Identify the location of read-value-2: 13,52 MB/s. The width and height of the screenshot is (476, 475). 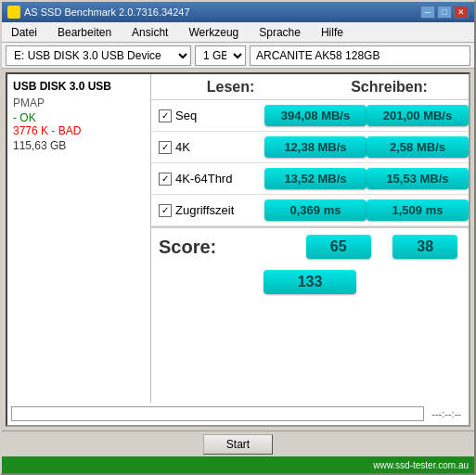
(315, 178).